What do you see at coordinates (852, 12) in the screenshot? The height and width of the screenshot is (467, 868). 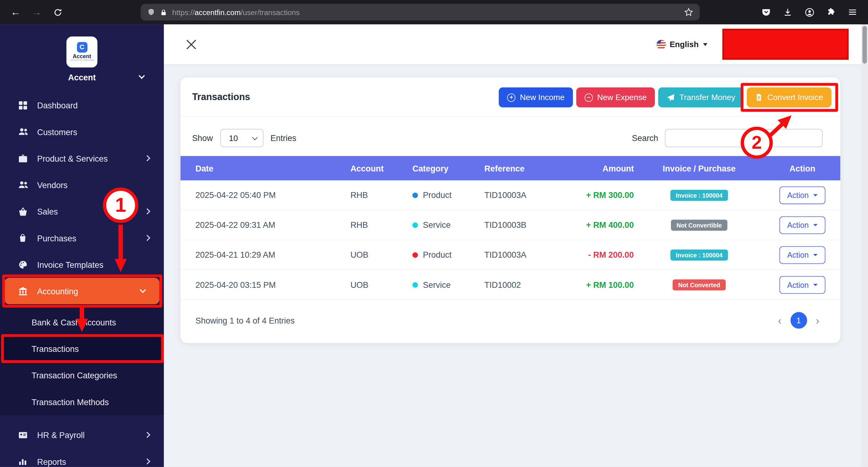 I see `menu-icon` at bounding box center [852, 12].